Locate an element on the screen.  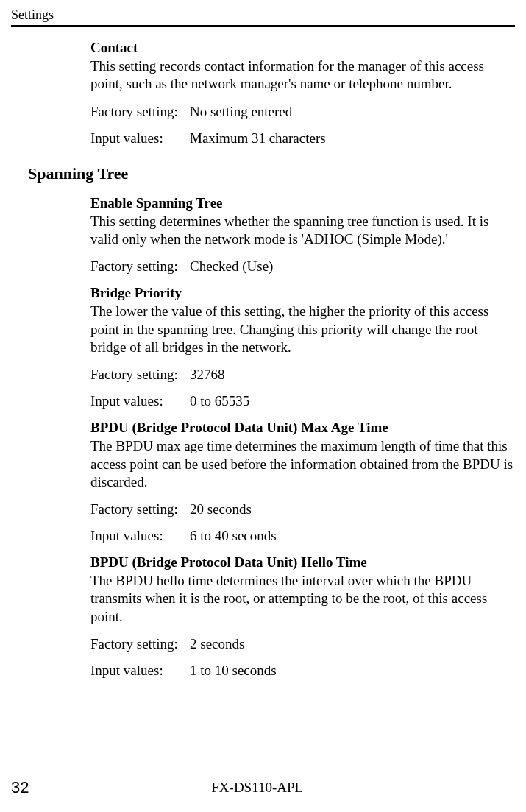
enable-spanning-description: This setting determines whether the span… is located at coordinates (303, 231).